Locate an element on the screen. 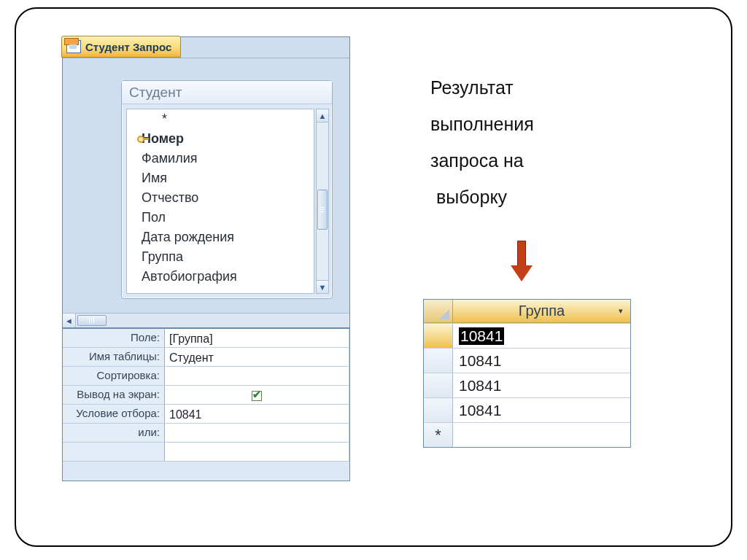  scroll-up-icon: ▲ is located at coordinates (322, 116).